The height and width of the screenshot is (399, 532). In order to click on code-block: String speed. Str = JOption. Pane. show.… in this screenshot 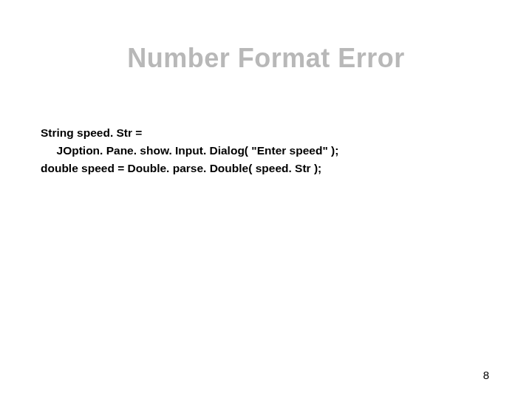, I will do `click(189, 151)`.